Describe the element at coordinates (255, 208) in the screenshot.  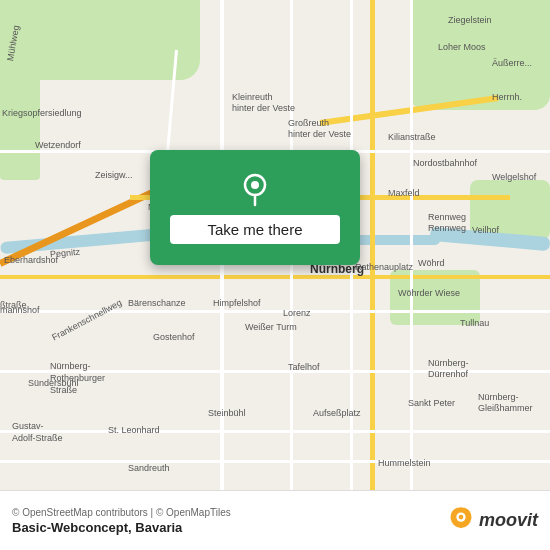
I see `location-card: Take me there` at that location.